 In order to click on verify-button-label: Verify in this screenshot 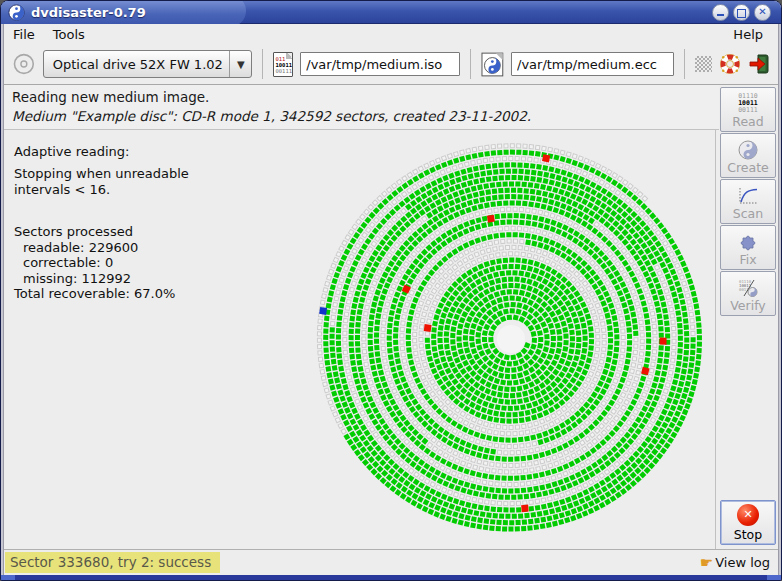, I will do `click(748, 306)`.